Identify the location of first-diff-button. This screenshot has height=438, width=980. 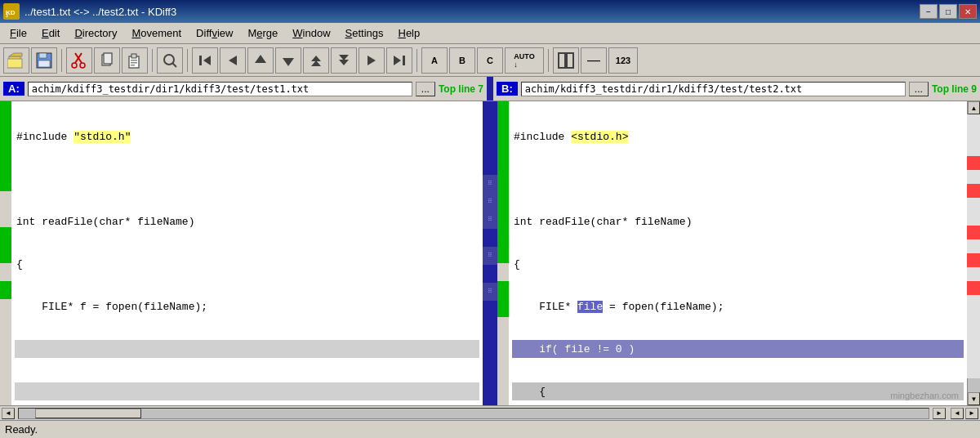
(205, 60).